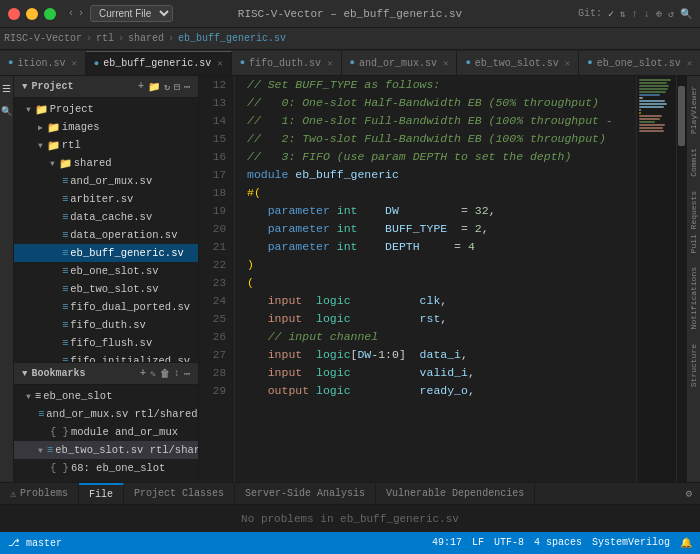 The height and width of the screenshot is (554, 700). What do you see at coordinates (106, 235) in the screenshot?
I see `tree-item-data-operation: ≡ data_operation.sv` at bounding box center [106, 235].